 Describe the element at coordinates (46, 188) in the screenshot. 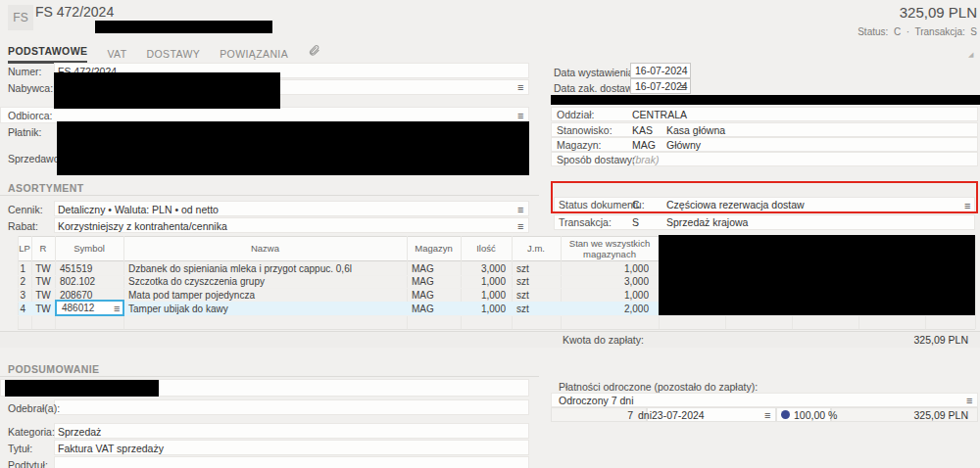

I see `asortyment-section-title: ASORTYMENT` at that location.